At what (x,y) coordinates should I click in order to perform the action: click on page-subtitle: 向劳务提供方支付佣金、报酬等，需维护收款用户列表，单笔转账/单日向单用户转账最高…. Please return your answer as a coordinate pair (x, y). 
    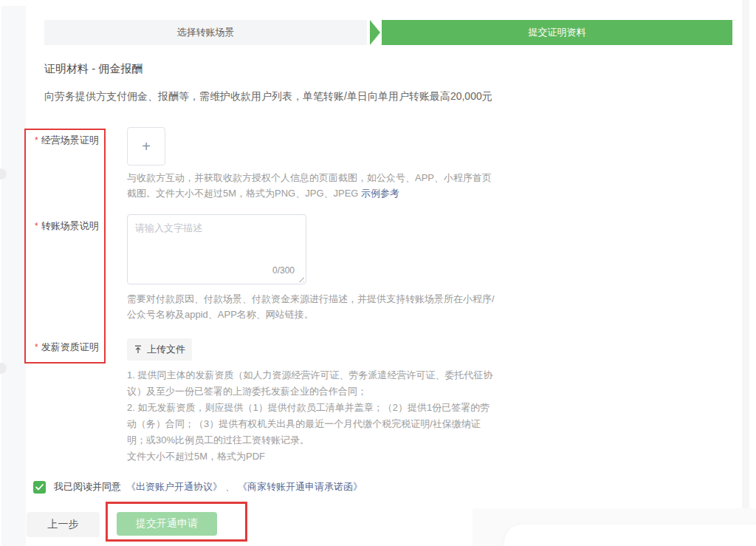
    Looking at the image, I should click on (269, 97).